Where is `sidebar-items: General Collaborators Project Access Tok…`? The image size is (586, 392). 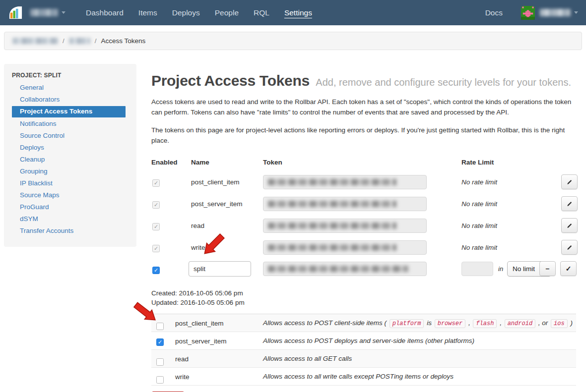
sidebar-items: General Collaborators Project Access Tok… is located at coordinates (70, 160).